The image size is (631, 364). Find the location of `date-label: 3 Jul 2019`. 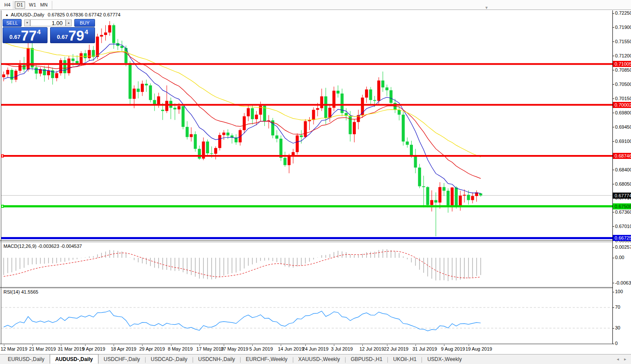

date-label: 3 Jul 2019 is located at coordinates (342, 349).